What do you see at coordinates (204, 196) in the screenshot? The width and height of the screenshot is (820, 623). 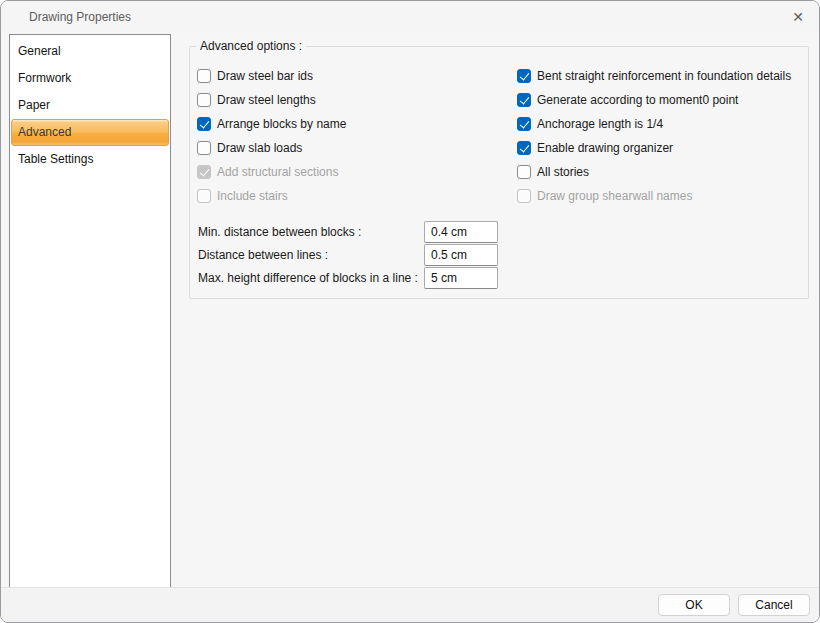 I see `include-stairs-checkbox` at bounding box center [204, 196].